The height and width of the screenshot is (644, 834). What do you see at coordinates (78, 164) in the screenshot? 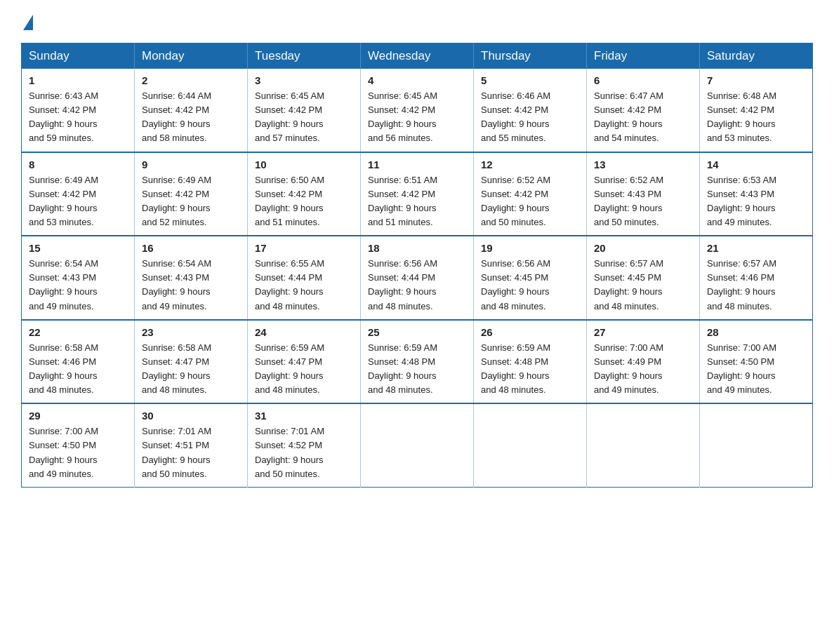
I see `day-number: 8` at bounding box center [78, 164].